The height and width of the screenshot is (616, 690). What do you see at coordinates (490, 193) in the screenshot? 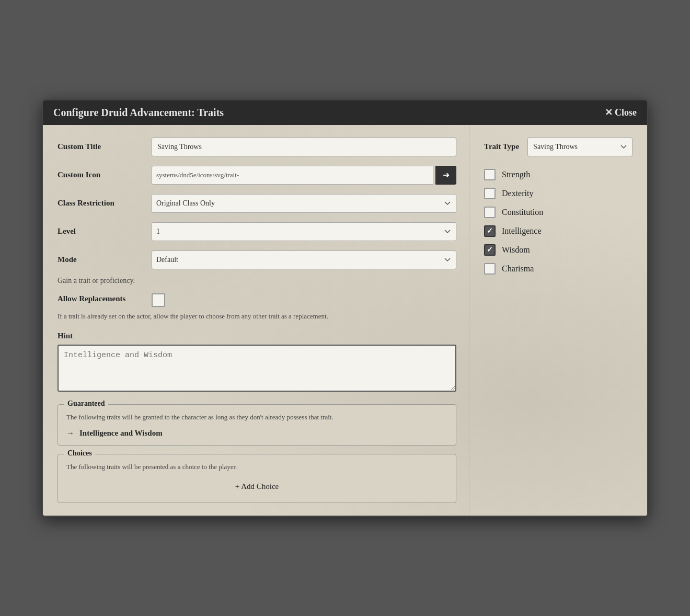
I see `ability-checkbox-dexterity` at bounding box center [490, 193].